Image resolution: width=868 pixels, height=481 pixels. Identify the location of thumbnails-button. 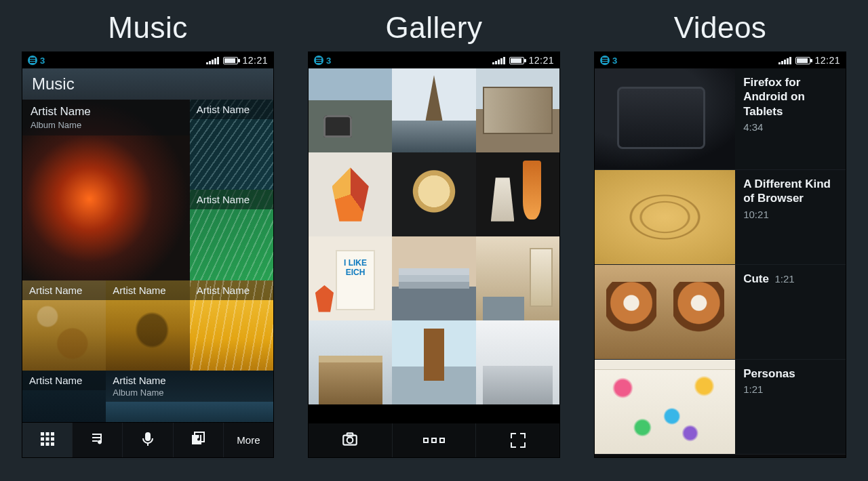
(434, 440).